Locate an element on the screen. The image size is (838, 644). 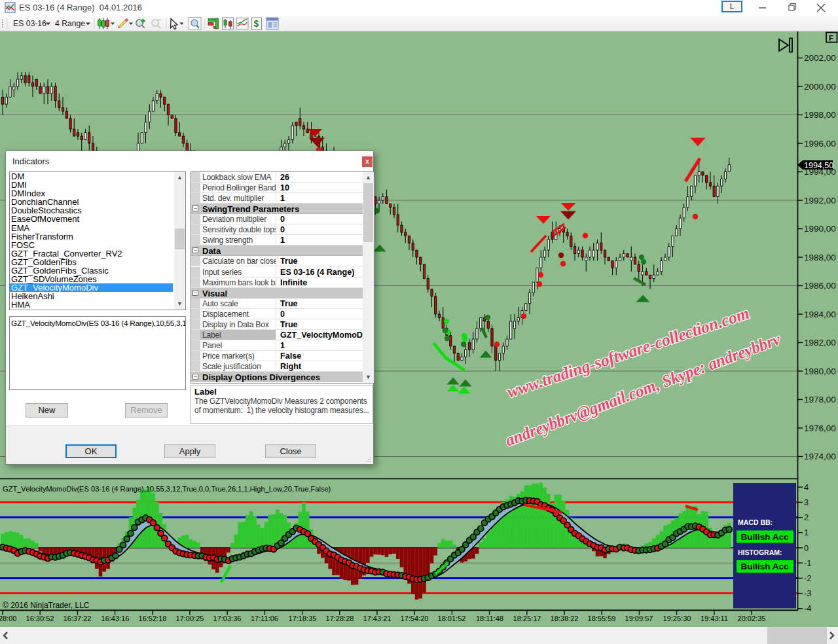
svg-text: 18:55:59 is located at coordinates (602, 618).